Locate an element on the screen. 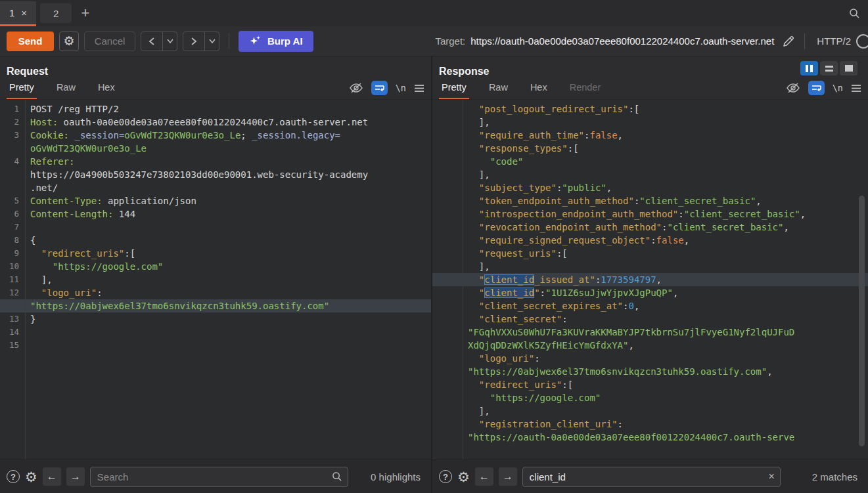  code-token: Content-Length: is located at coordinates (72, 214).